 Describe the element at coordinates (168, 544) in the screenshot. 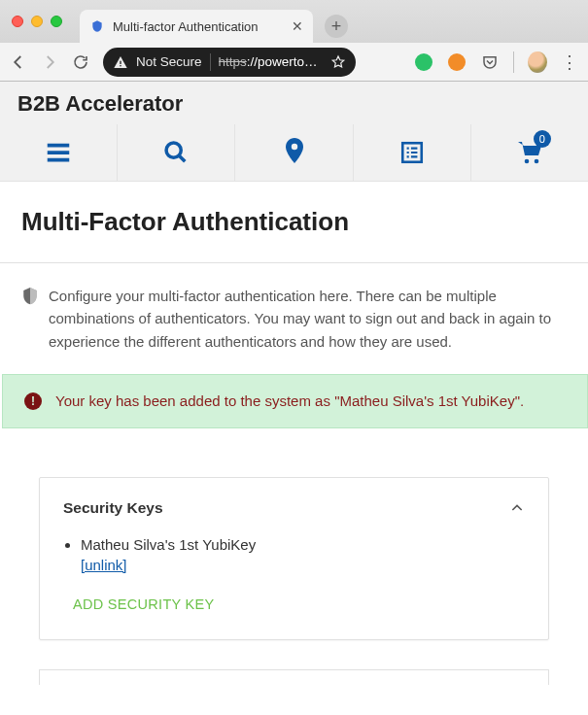

I see `security-key-name: Matheu Silva's 1st YubiKey` at that location.